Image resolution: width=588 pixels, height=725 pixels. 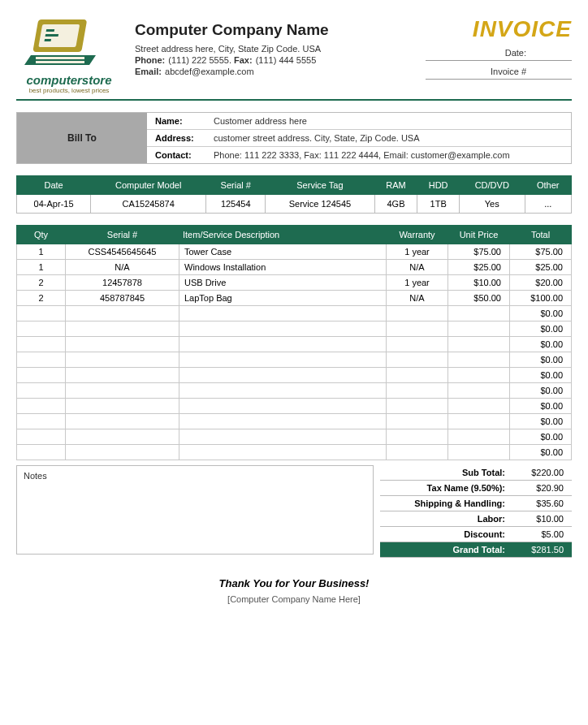 What do you see at coordinates (541, 283) in the screenshot?
I see `item-total: $20.00` at bounding box center [541, 283].